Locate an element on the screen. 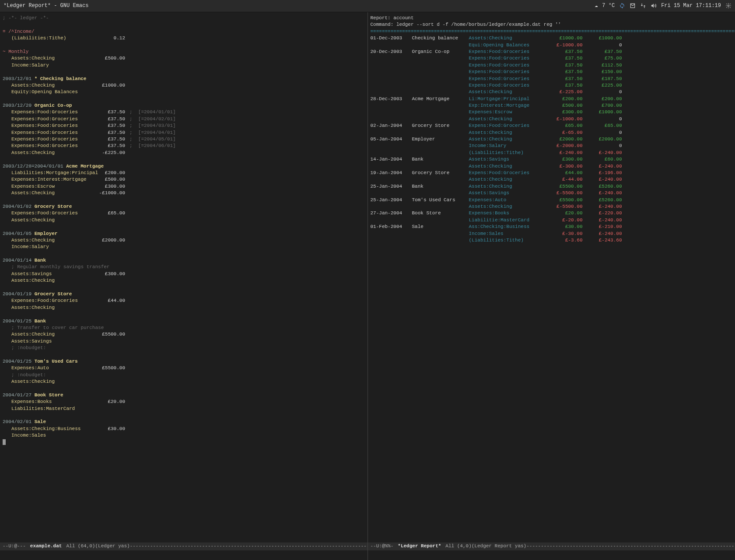 This screenshot has height=560, width=735. report-account: Expenses:Books is located at coordinates (506, 214).